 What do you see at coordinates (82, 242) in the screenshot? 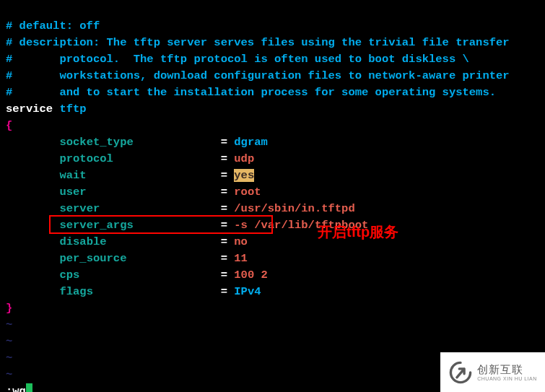
I see `param-key: disable` at bounding box center [82, 242].